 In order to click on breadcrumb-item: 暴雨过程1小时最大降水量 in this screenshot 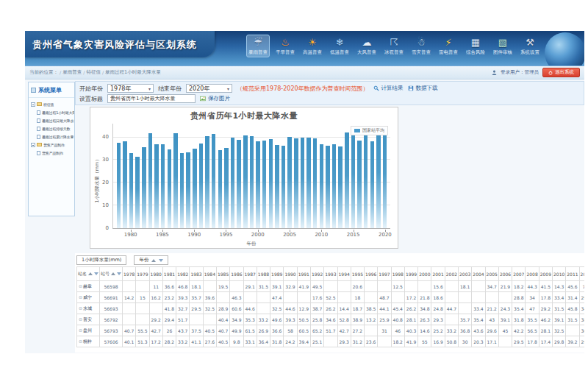, I will do `click(133, 72)`.